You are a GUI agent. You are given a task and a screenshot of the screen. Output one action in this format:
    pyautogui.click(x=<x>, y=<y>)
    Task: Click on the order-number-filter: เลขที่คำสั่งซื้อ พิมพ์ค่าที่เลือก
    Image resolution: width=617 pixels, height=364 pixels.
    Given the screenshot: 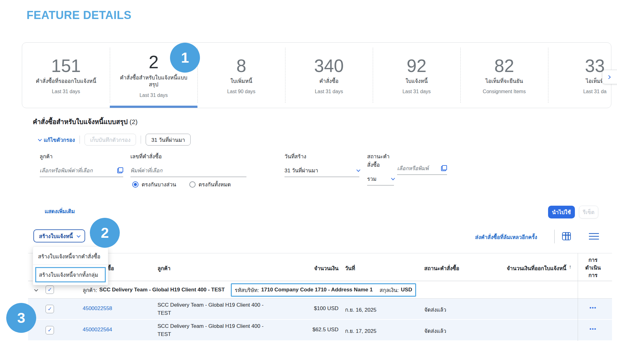 What is the action you would take?
    pyautogui.click(x=188, y=165)
    